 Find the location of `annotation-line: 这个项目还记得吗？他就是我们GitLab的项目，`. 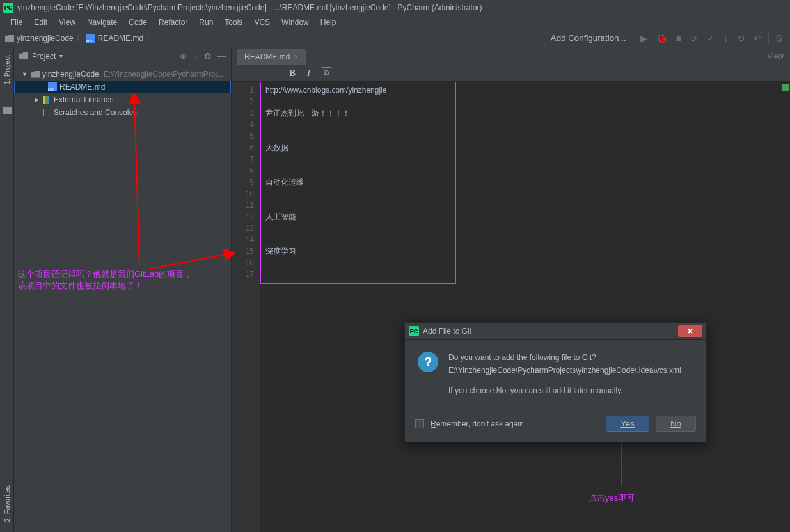

annotation-line: 这个项目还记得吗？他就是我们GitLab的项目， is located at coordinates (105, 274).